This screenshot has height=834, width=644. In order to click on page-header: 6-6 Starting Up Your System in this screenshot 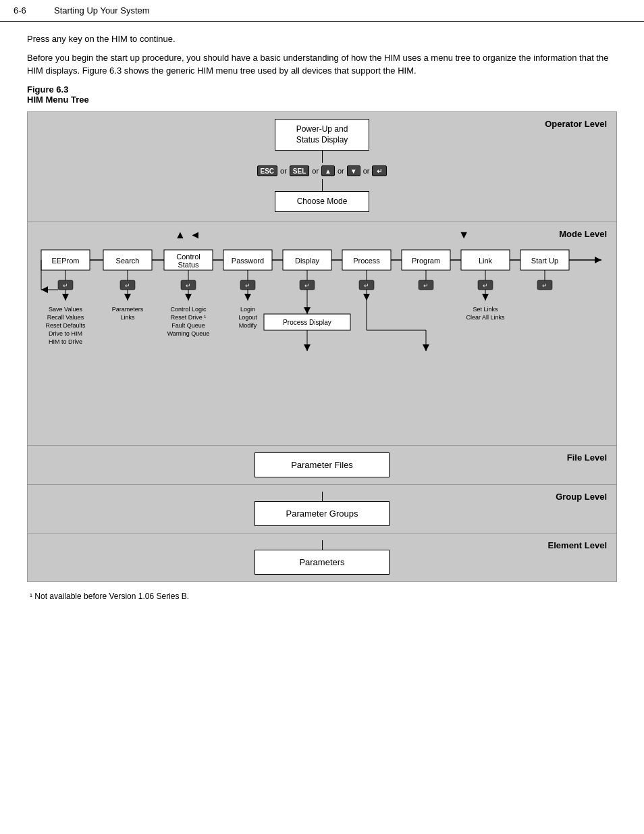, I will do `click(322, 11)`.